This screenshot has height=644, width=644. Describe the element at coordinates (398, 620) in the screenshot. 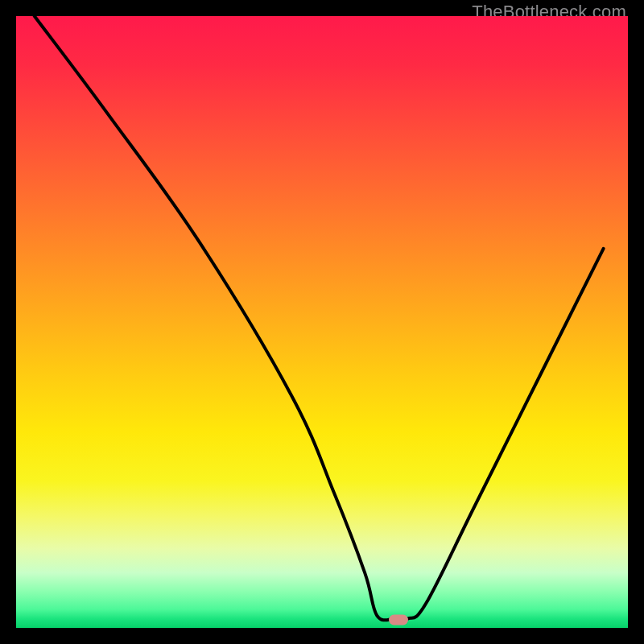

I see `optimal-point-marker` at that location.